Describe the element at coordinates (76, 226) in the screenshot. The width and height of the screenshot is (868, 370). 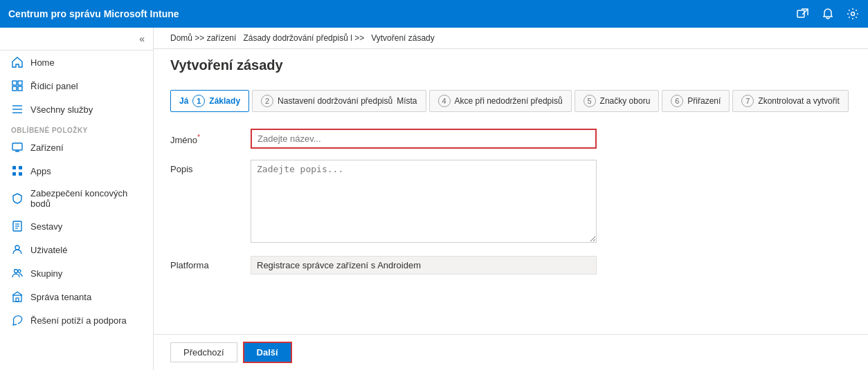
I see `sidebar-item-reports: Sestavy` at that location.